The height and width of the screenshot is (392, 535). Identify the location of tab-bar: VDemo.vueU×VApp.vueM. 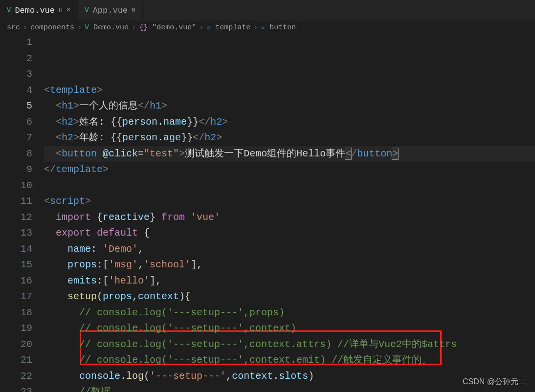
(268, 10).